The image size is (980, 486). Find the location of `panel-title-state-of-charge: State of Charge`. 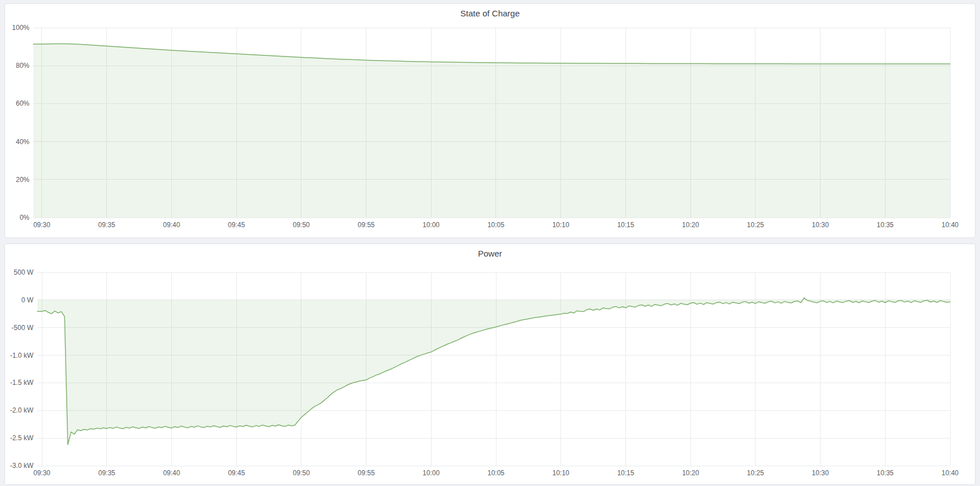

panel-title-state-of-charge: State of Charge is located at coordinates (490, 14).